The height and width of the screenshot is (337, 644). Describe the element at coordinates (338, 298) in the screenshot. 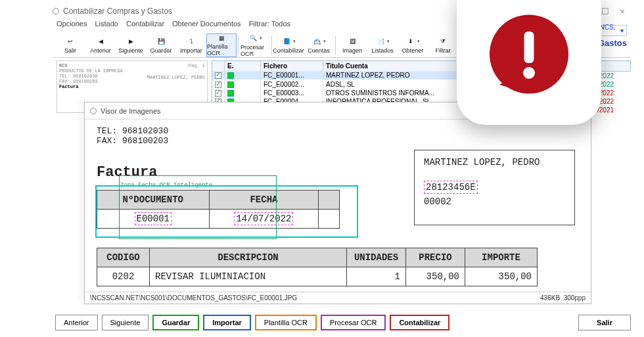

I see `visor-statusbar: \NCSSCAN.NET\NCS001\DOCUMENTOS_GASTOS\FC…` at that location.